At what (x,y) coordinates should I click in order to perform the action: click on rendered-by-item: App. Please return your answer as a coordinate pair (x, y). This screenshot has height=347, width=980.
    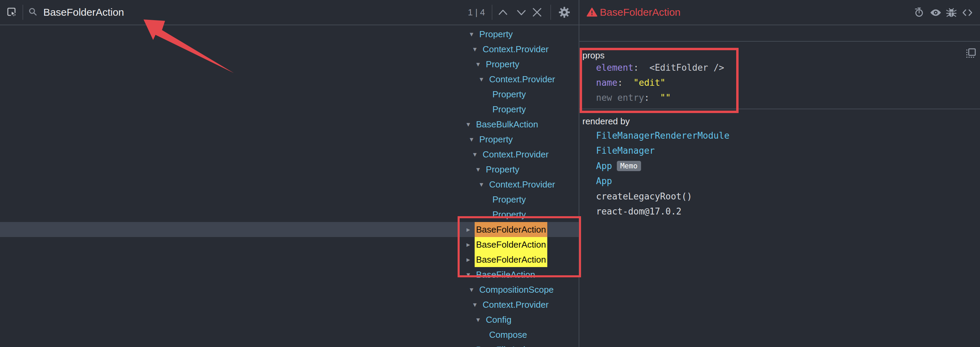
    Looking at the image, I should click on (780, 181).